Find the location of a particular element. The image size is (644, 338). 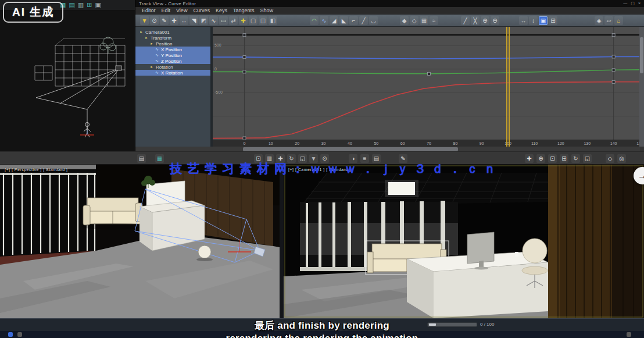

param-curves-icon: ≈ is located at coordinates (434, 21).